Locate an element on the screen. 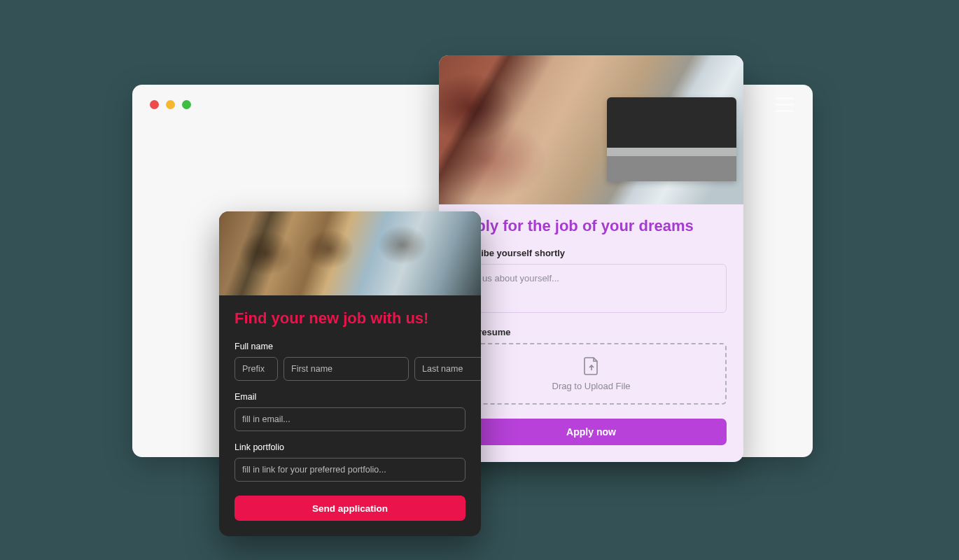 This screenshot has height=560, width=959. file-upload-icon is located at coordinates (592, 366).